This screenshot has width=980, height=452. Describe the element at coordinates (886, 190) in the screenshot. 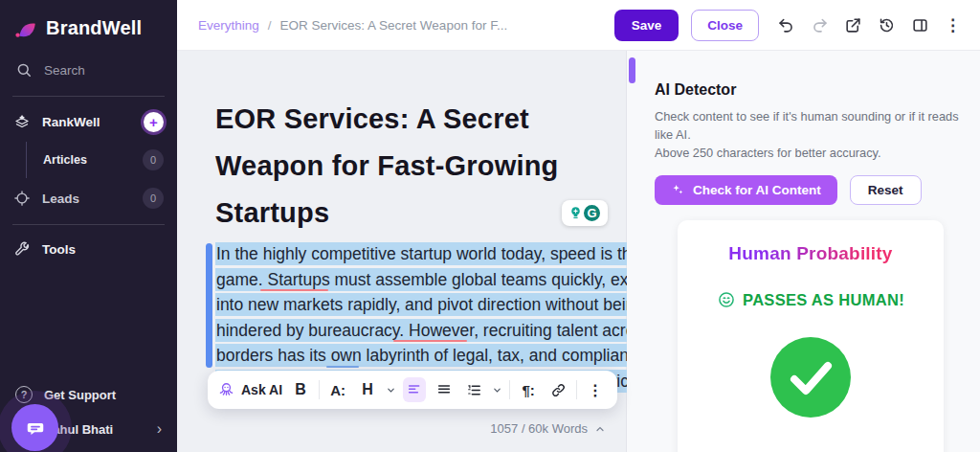

I see `reset-button: Reset` at that location.